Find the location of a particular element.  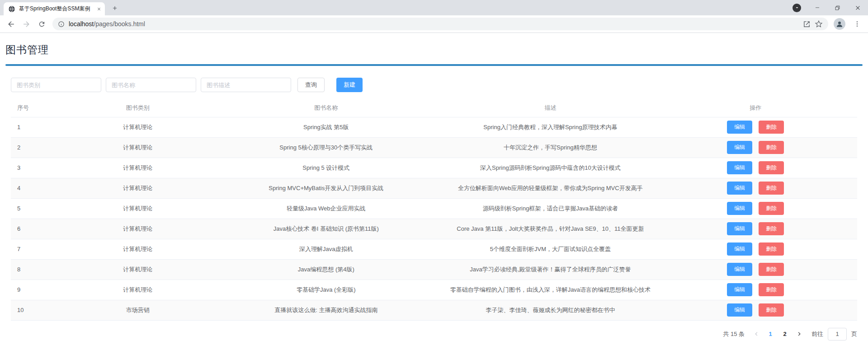

browser-window: 基于SpringBoot整合SSM案例 is located at coordinates (434, 16).